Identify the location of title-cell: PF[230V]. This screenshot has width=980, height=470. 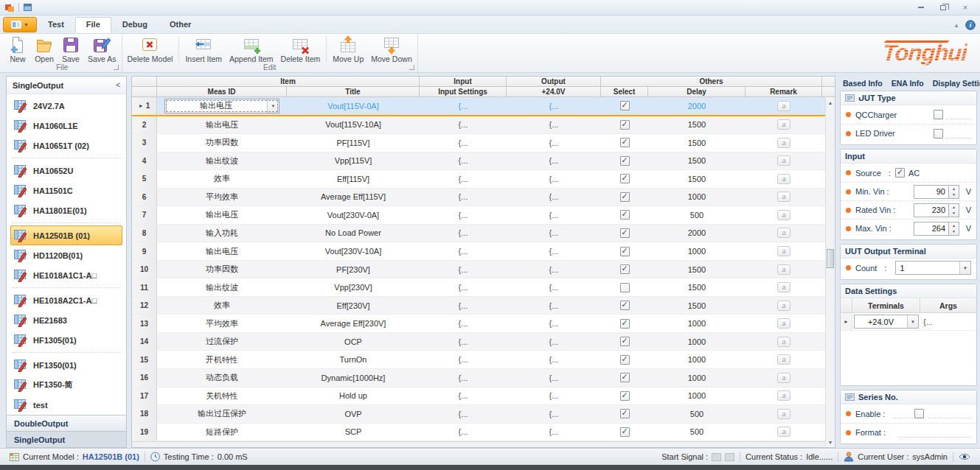
(353, 270).